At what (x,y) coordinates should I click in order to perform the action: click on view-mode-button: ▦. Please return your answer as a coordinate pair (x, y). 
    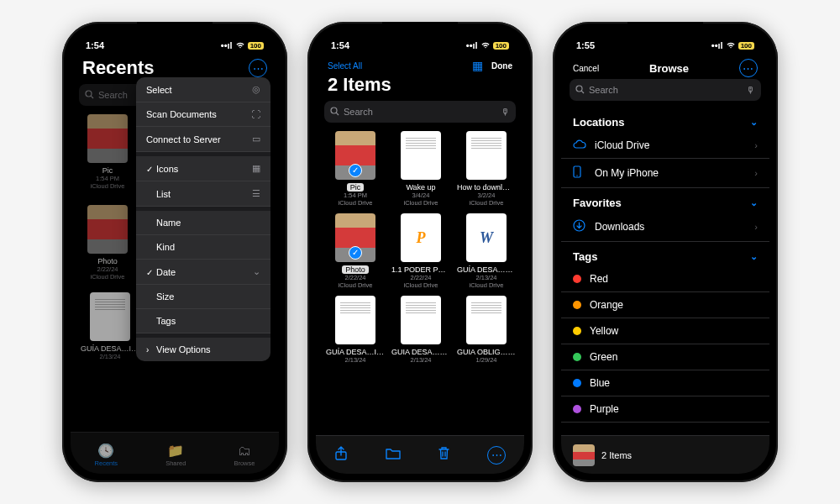
    Looking at the image, I should click on (477, 66).